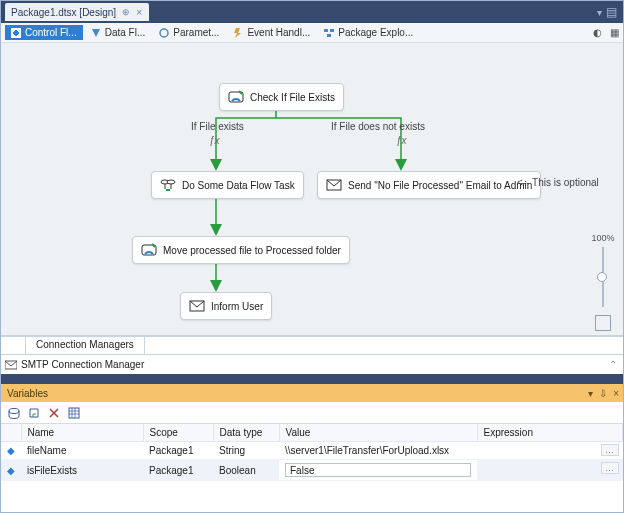 This screenshot has height=513, width=624. What do you see at coordinates (312, 364) in the screenshot?
I see `connection-managers-list: SMTP Connection Manager ⌃` at bounding box center [312, 364].